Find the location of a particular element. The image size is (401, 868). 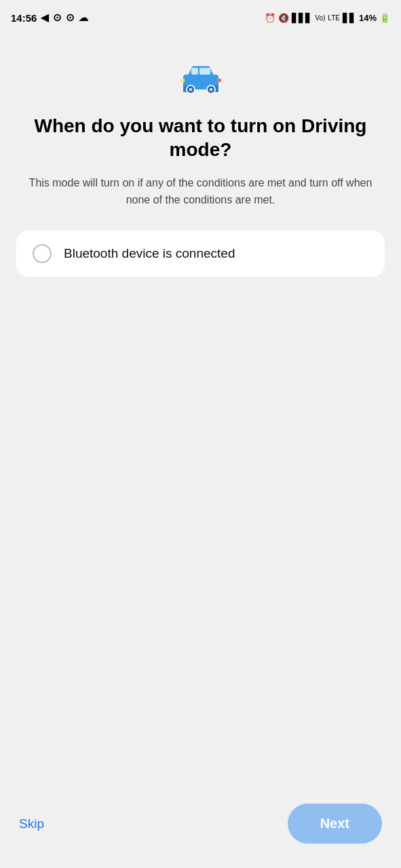

battery-icon: 🔋 is located at coordinates (385, 18).